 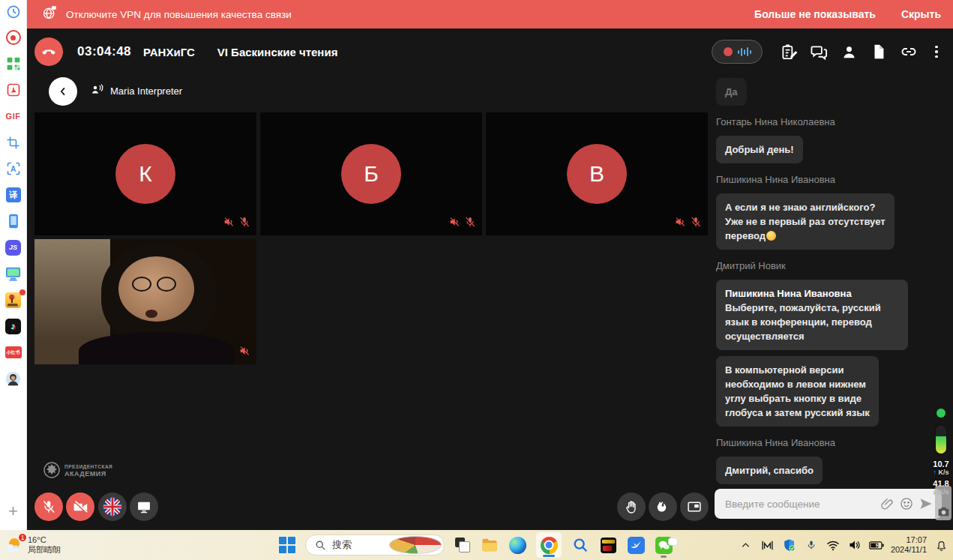 What do you see at coordinates (13, 64) in the screenshot?
I see `qr-code-icon` at bounding box center [13, 64].